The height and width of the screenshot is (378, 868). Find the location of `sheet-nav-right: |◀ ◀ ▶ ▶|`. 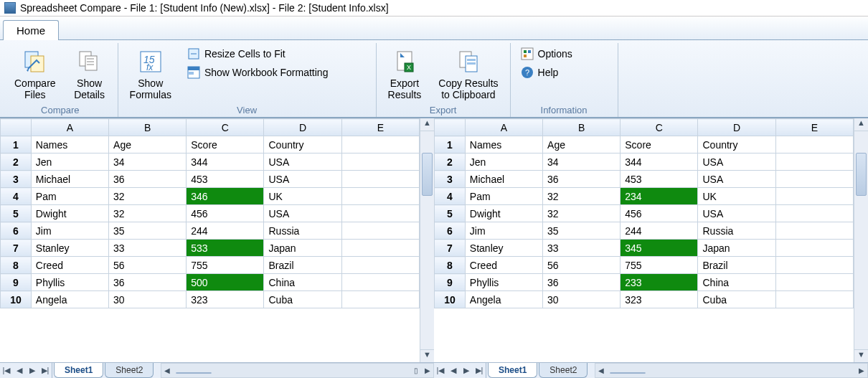

sheet-nav-right: |◀ ◀ ▶ ▶| is located at coordinates (461, 370).